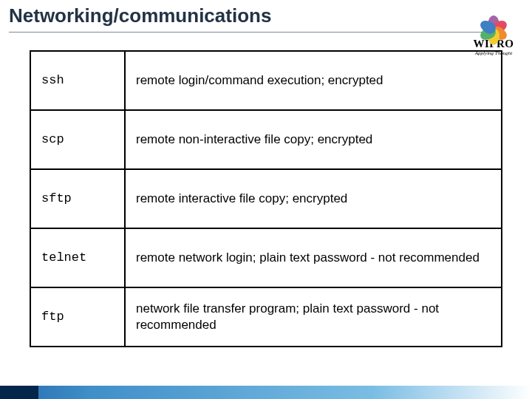 Image resolution: width=532 pixels, height=399 pixels. What do you see at coordinates (313, 317) in the screenshot?
I see `description-cell: network file transfer program; plain tex…` at bounding box center [313, 317].